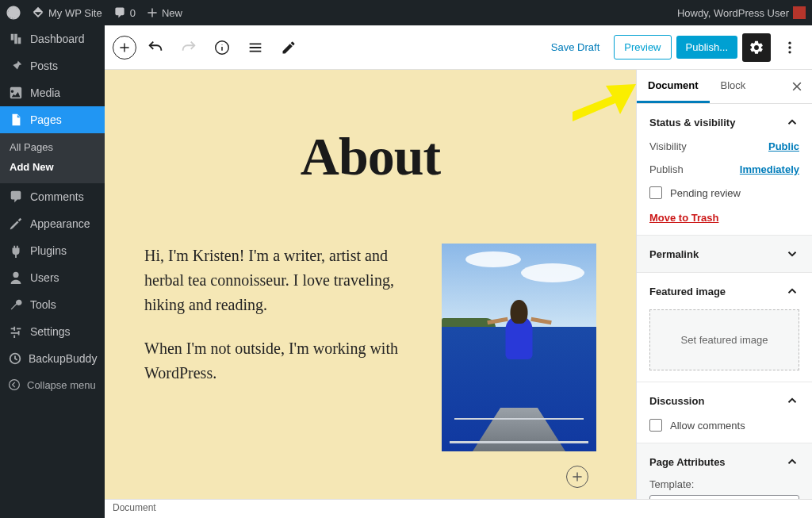 The height and width of the screenshot is (518, 812). I want to click on pages-icon, so click(16, 120).